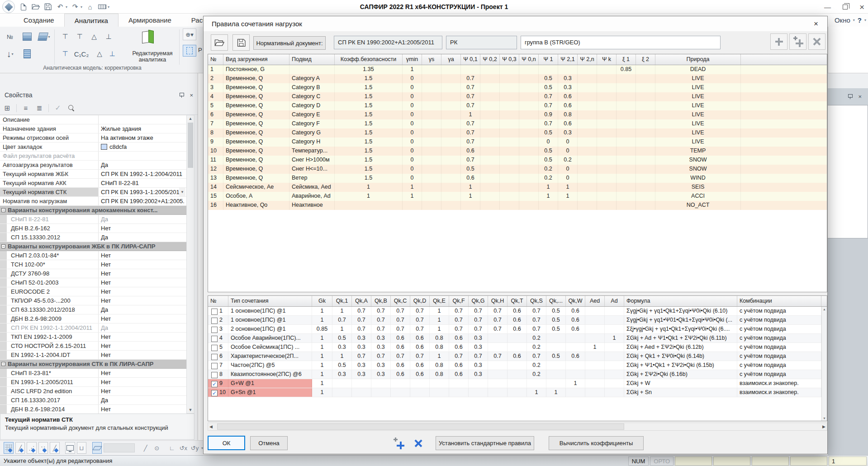 The height and width of the screenshot is (466, 868). I want to click on cell: Особое, A, so click(256, 196).